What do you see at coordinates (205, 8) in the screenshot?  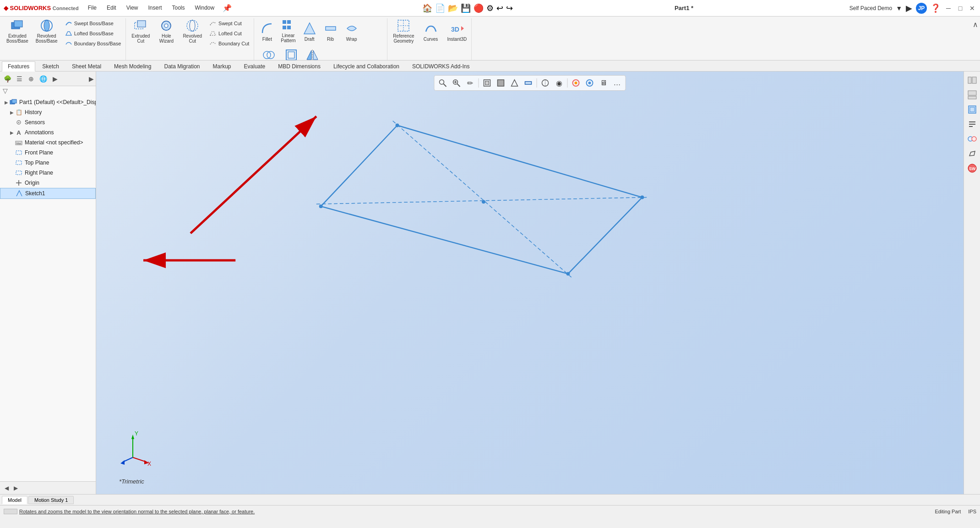 I see `menu-window: Window` at bounding box center [205, 8].